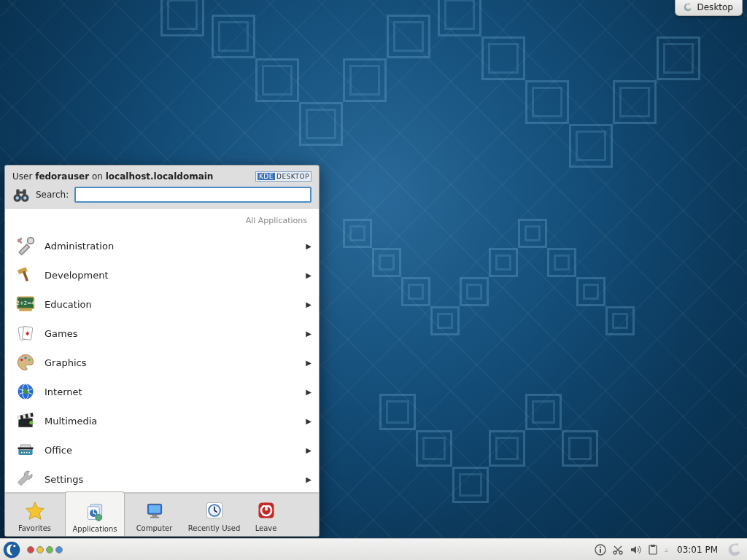  What do you see at coordinates (171, 480) in the screenshot?
I see `category-label: Settings` at bounding box center [171, 480].